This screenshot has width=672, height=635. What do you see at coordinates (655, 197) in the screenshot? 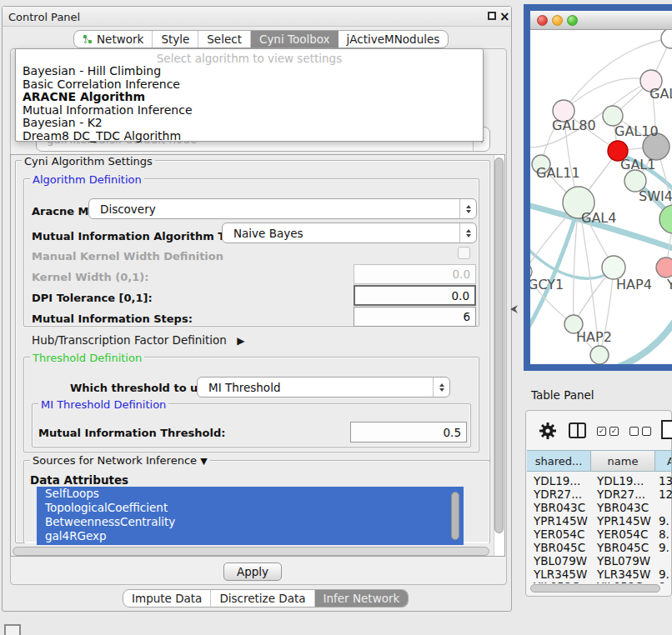
I see `node-label: SWI4` at bounding box center [655, 197].